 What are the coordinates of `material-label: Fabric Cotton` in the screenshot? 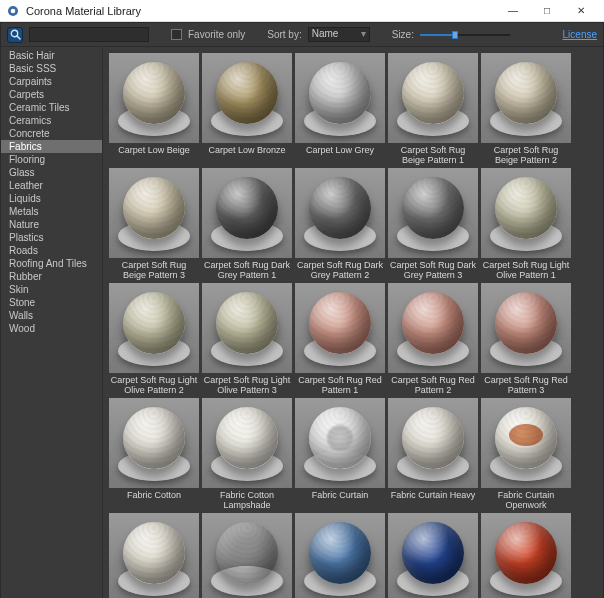 It's located at (154, 498).